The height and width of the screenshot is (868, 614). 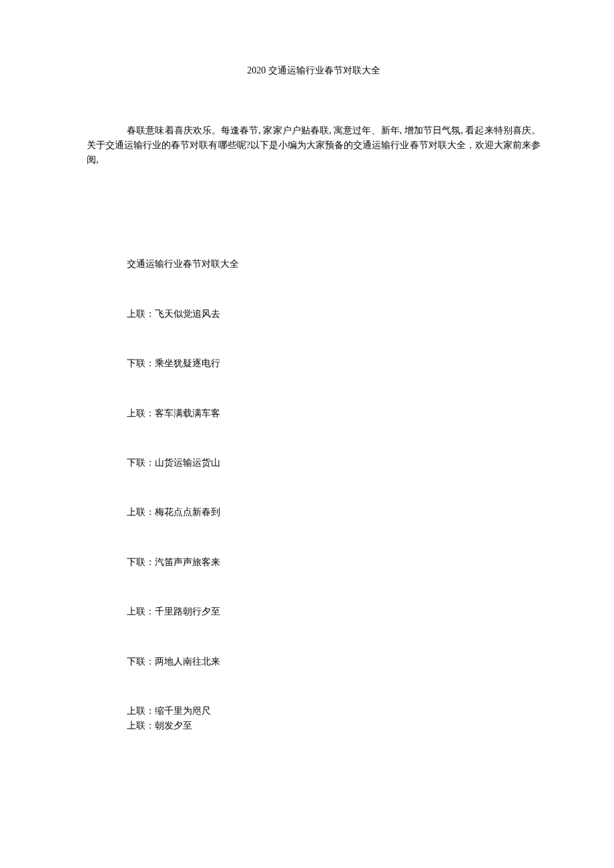 I want to click on couplet-lower: 下联：山货运输运货山, so click(x=314, y=463).